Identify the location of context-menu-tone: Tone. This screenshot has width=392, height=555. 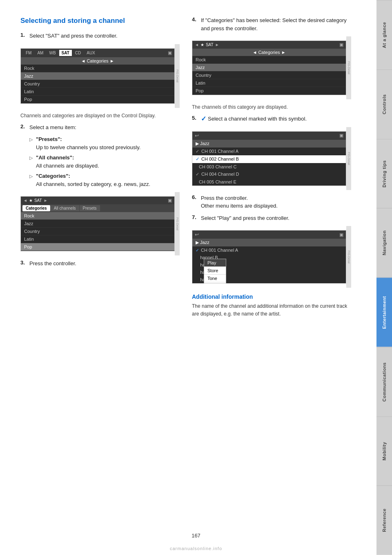
(215, 279).